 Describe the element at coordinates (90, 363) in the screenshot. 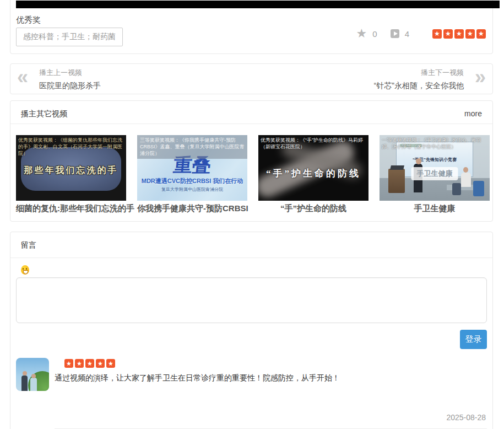

I see `comment-rating-stars: ★★★★★` at that location.